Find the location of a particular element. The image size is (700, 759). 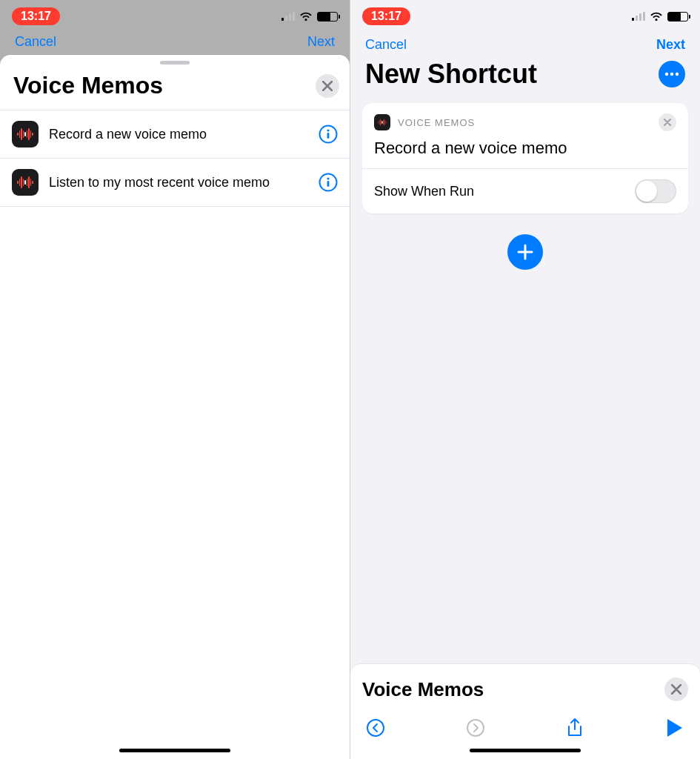

action-label: Record a new voice memo is located at coordinates (179, 135).